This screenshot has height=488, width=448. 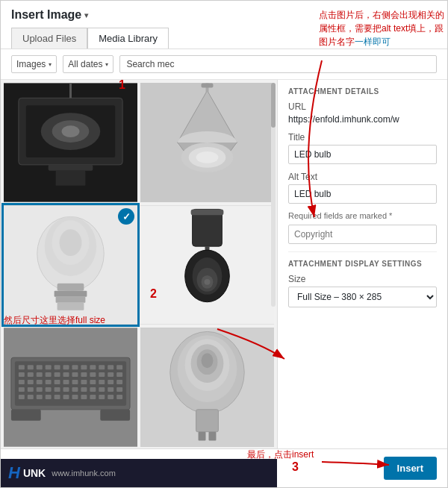 I want to click on attachment-details-title: ATTACHMENT DETAILS, so click(x=363, y=91).